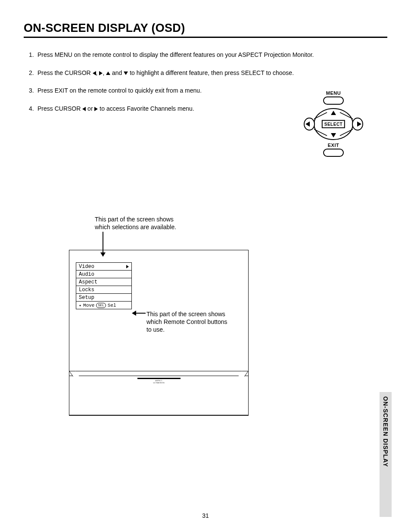  What do you see at coordinates (104, 286) in the screenshot?
I see `osd-menu: Video Audio Aspect Locks Setup ✦ Move` at bounding box center [104, 286].